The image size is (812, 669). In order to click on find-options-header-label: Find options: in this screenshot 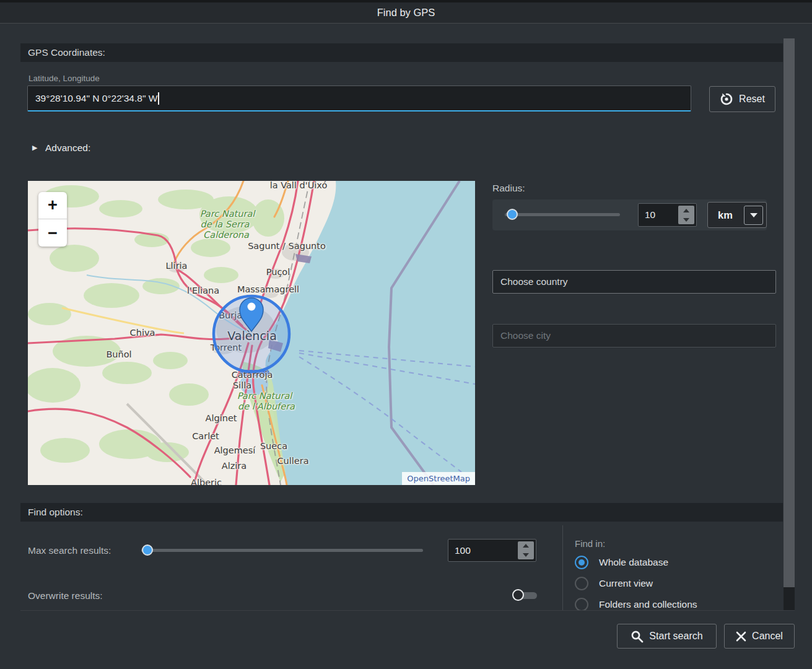, I will do `click(56, 512)`.